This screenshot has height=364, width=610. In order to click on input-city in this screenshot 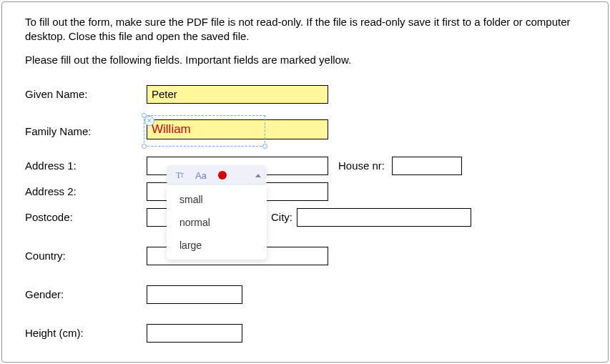, I will do `click(384, 217)`.